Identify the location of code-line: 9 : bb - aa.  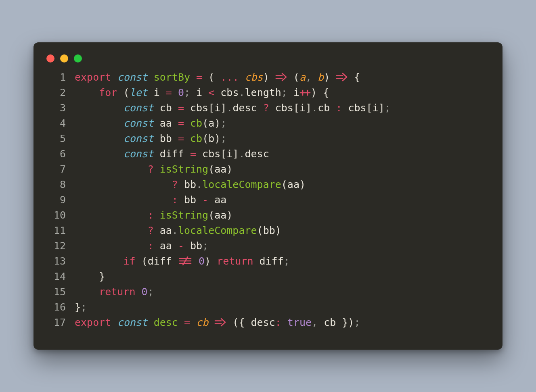
(268, 200).